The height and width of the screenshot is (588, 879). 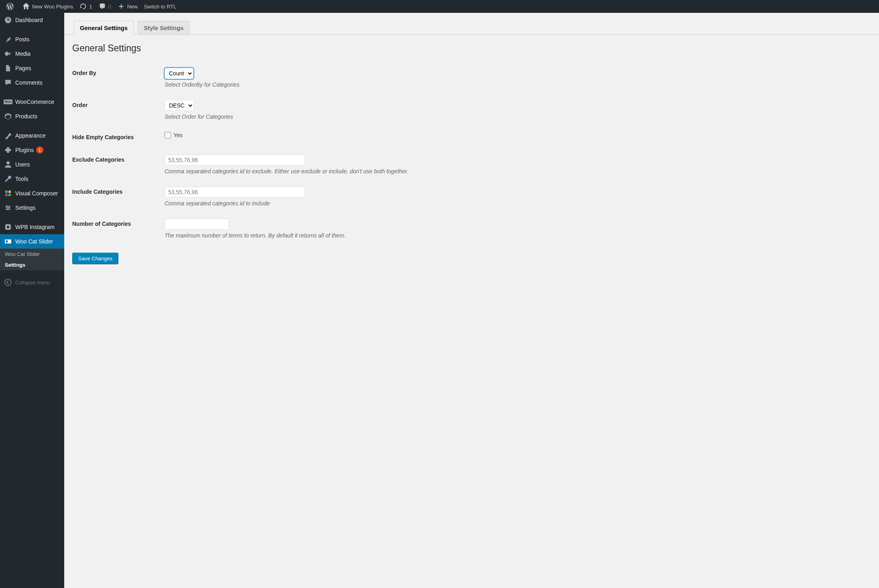 I want to click on tab-general-settings: General Settings, so click(x=104, y=28).